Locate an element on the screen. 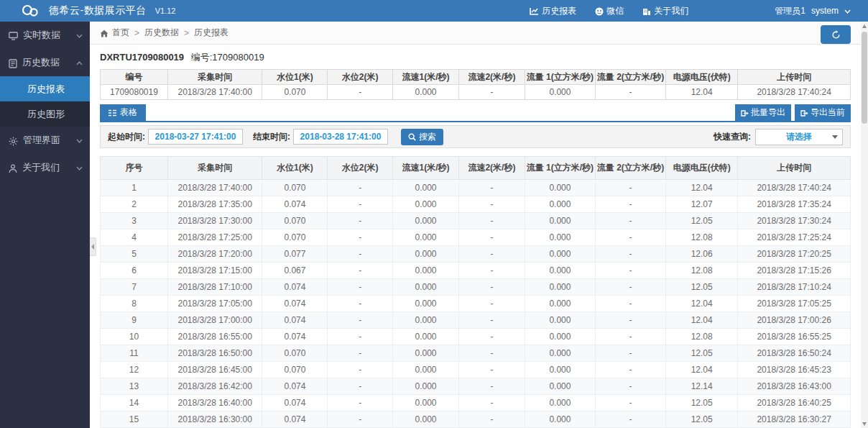  table-cell: 2018/3/28 16:45:23 is located at coordinates (795, 370).